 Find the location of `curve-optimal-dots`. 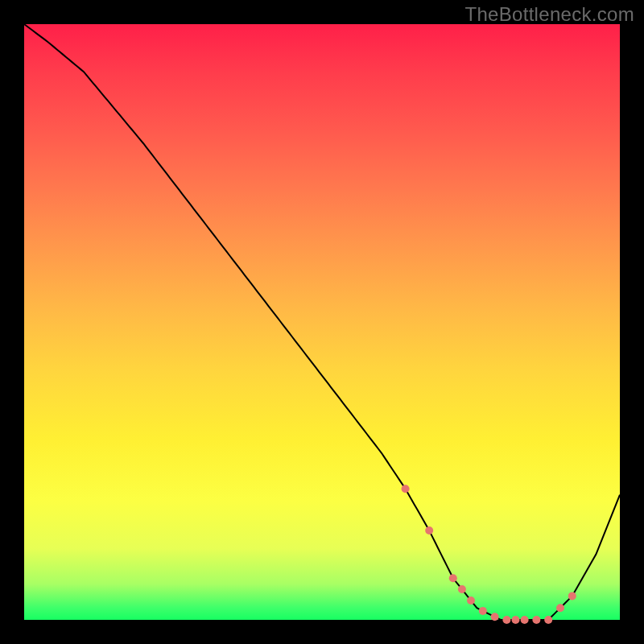

curve-optimal-dots is located at coordinates (489, 554).